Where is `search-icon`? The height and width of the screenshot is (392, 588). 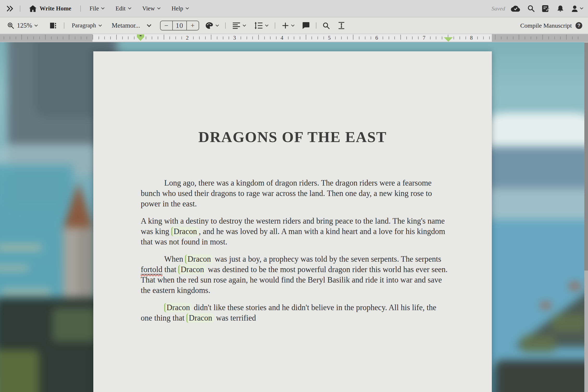
search-icon is located at coordinates (531, 8).